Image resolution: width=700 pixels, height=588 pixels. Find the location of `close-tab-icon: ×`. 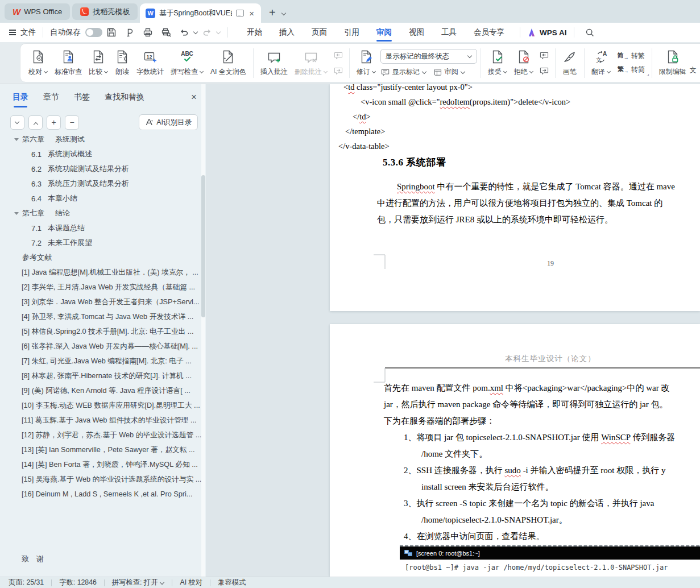

close-tab-icon: × is located at coordinates (251, 14).